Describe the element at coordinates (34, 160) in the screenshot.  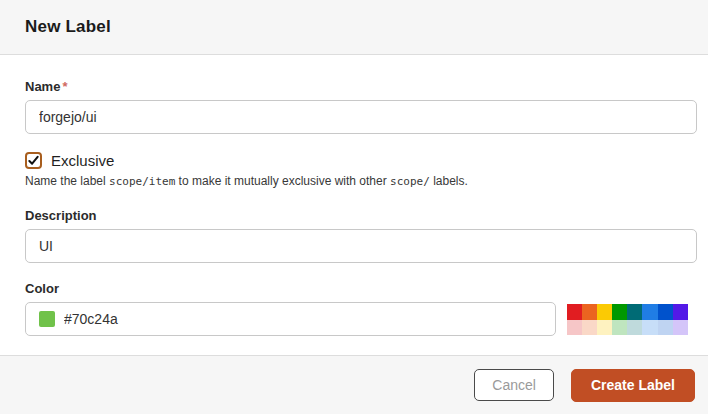
I see `checkmark-icon` at that location.